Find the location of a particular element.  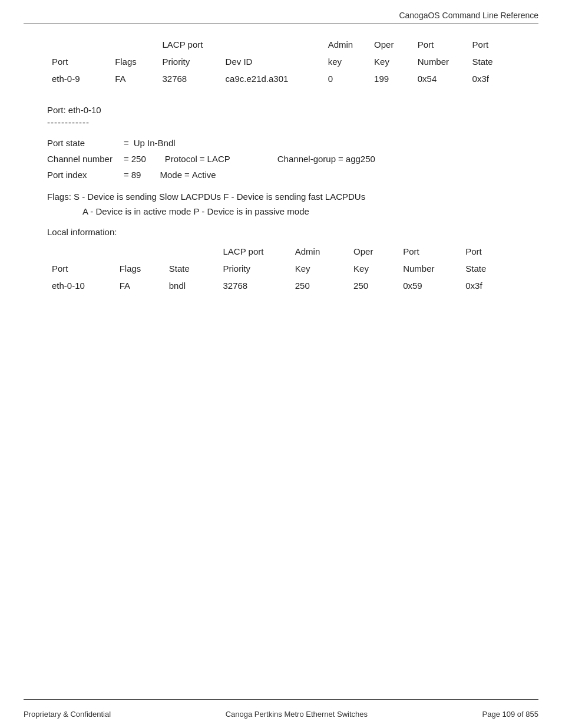

port-index-eq: = is located at coordinates (126, 174).